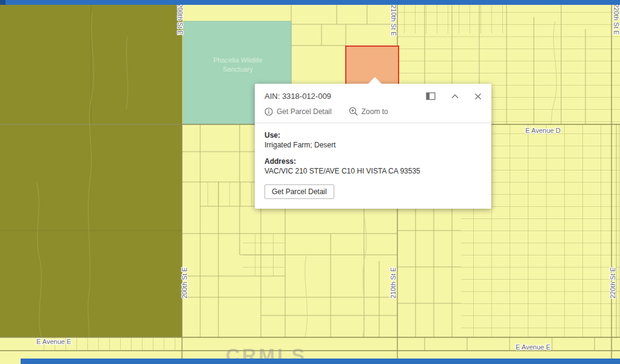  Describe the element at coordinates (375, 112) in the screenshot. I see `zoom-to-action-label: Zoom to` at that location.